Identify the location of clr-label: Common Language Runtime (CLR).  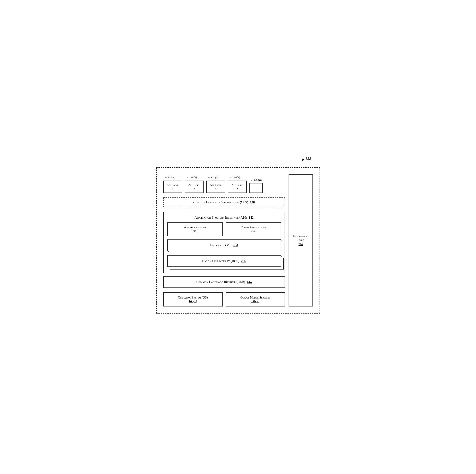
(221, 282).